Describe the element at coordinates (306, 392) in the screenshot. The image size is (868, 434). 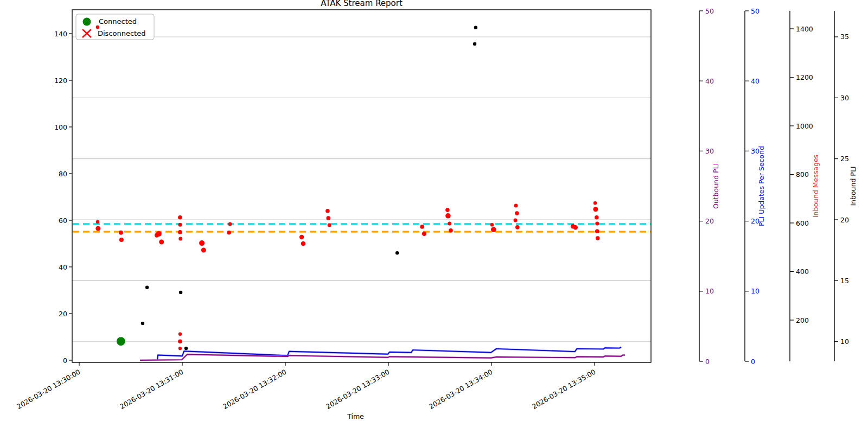
I see `x-axis: 2026-03-20 13:30:002026-03-20 13:31:0020…` at that location.